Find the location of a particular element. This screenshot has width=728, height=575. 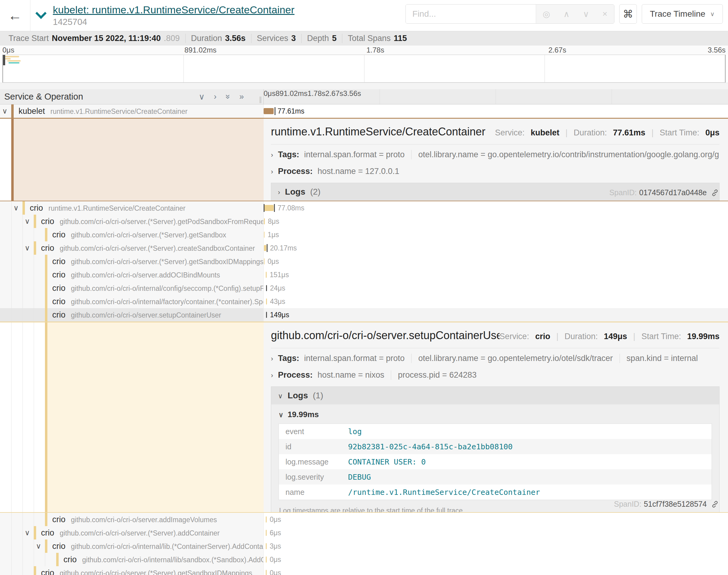

span-duration-label: 1μs is located at coordinates (273, 235).